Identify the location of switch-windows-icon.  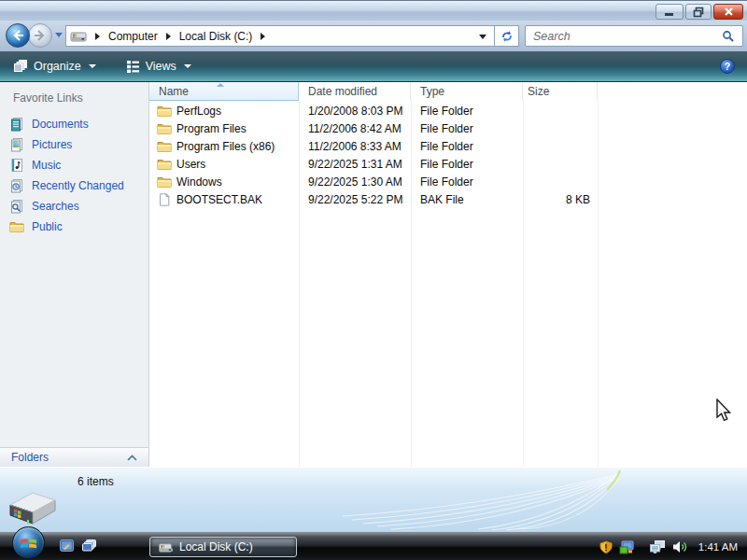
(90, 545).